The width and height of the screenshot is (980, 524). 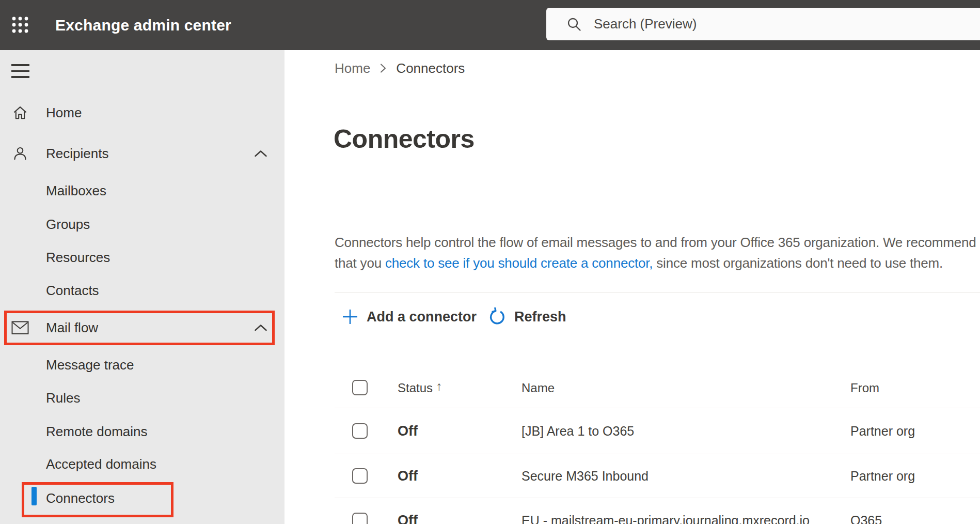 I want to click on sidebar-item-label: Contacts, so click(x=72, y=290).